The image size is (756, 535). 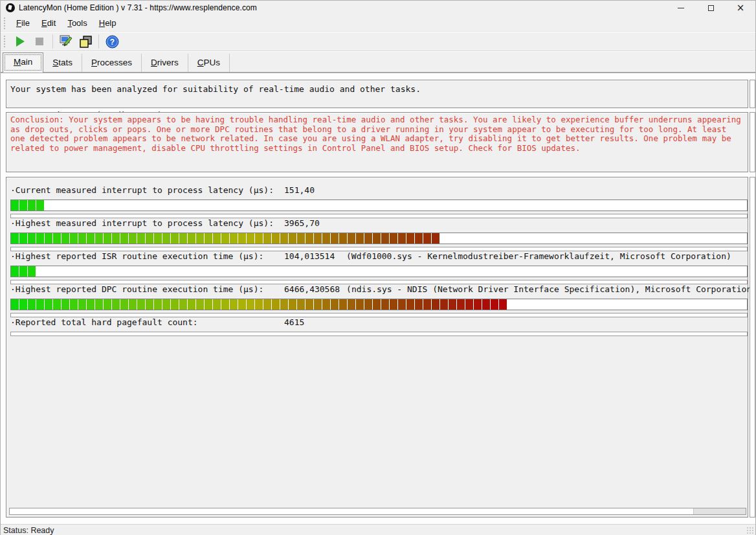 What do you see at coordinates (378, 41) in the screenshot?
I see `toolbar: ?` at bounding box center [378, 41].